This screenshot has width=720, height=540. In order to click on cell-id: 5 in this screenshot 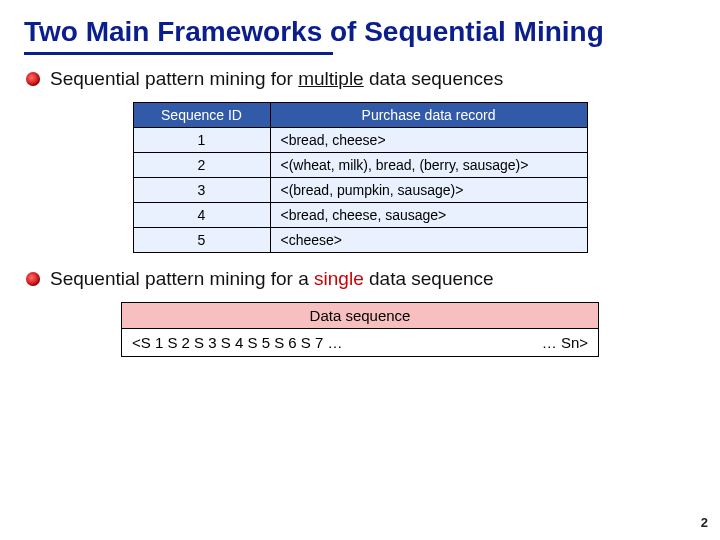, I will do `click(202, 240)`.